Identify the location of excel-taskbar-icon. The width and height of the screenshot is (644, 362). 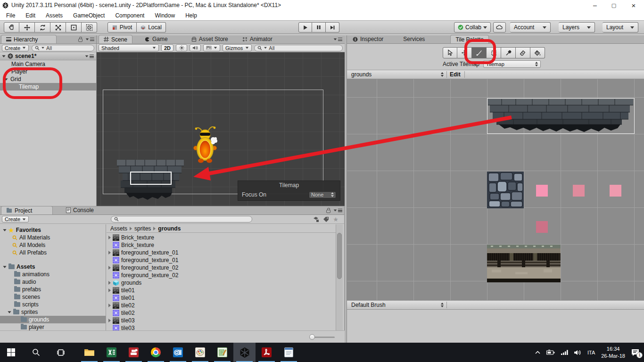
(111, 353).